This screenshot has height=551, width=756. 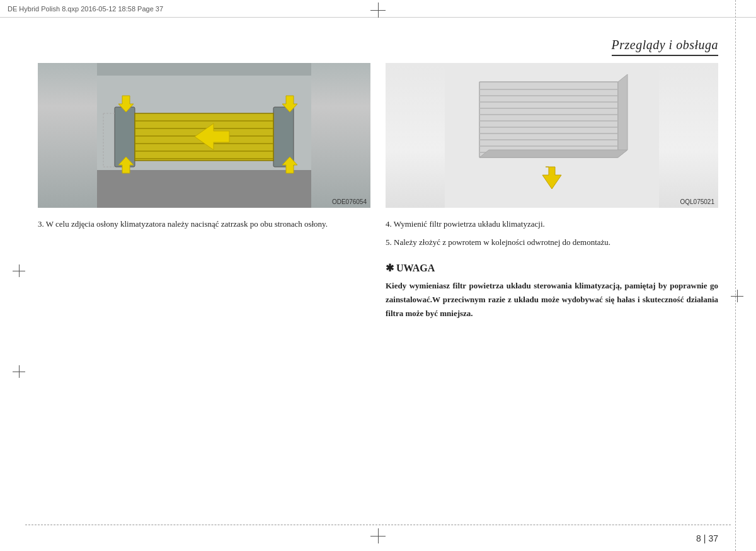 I want to click on right-text-block: 4. Wymienić filtr powietrza układu klima…, so click(x=552, y=270).